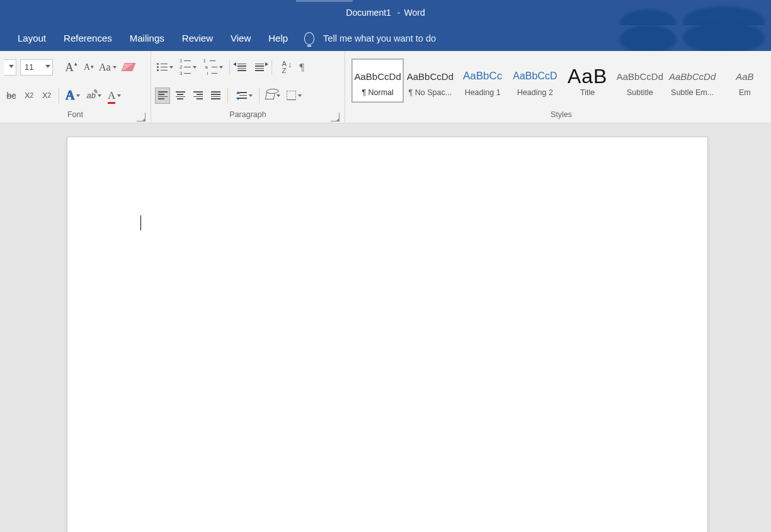  What do you see at coordinates (243, 96) in the screenshot?
I see `line-spacing-button` at bounding box center [243, 96].